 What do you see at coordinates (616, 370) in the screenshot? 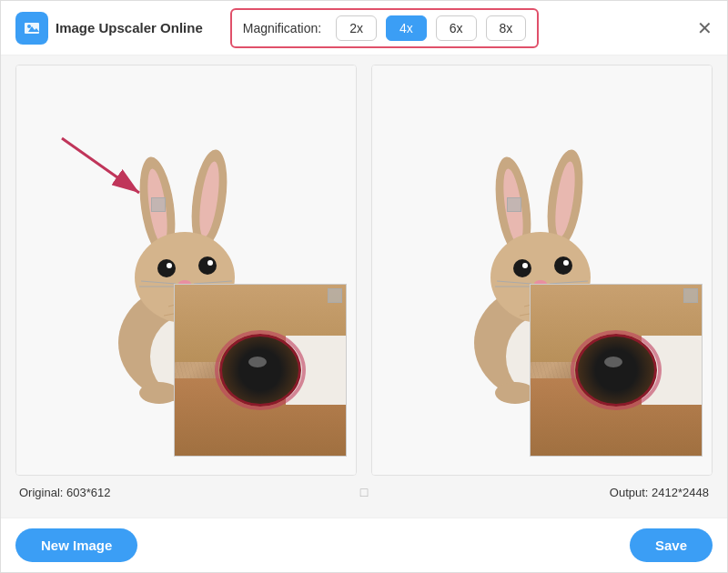
I see `eye-dark-right` at bounding box center [616, 370].